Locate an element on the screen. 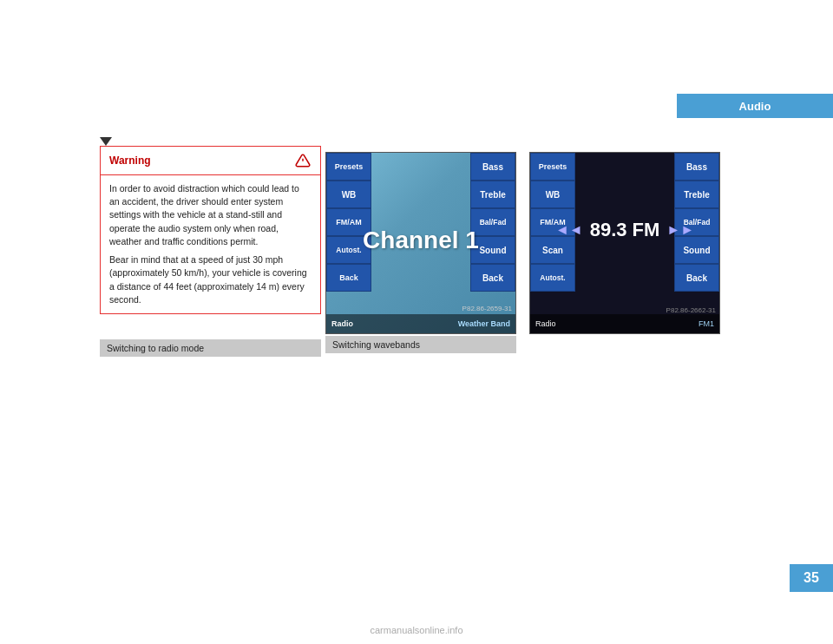 This screenshot has width=833, height=644. screen2-bottom-right: FM1 is located at coordinates (706, 324).